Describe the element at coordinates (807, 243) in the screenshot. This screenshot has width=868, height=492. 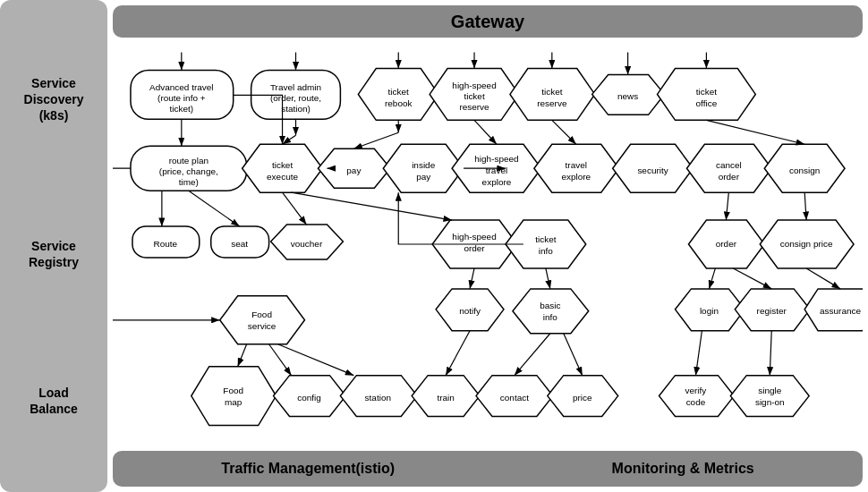
I see `svg-text: consign price` at that location.